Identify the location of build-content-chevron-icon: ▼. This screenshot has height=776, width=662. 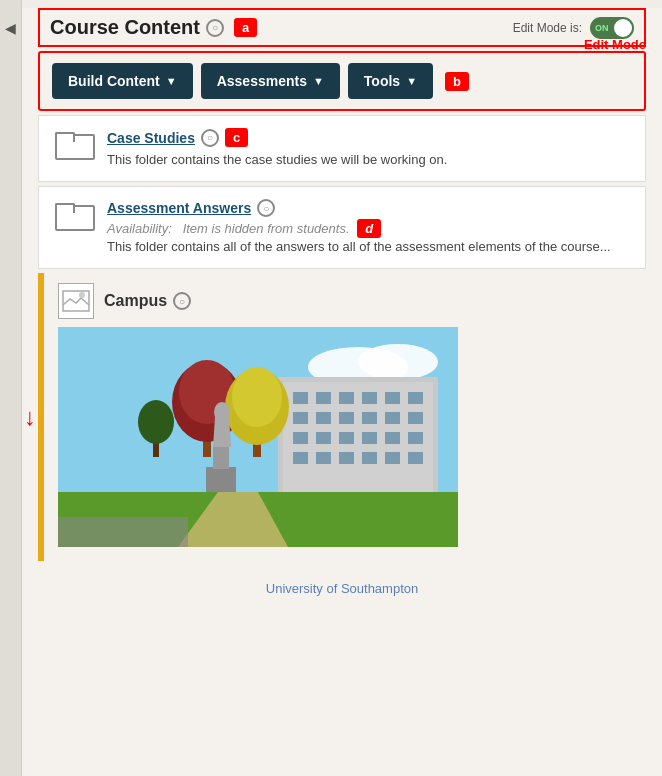
(172, 81).